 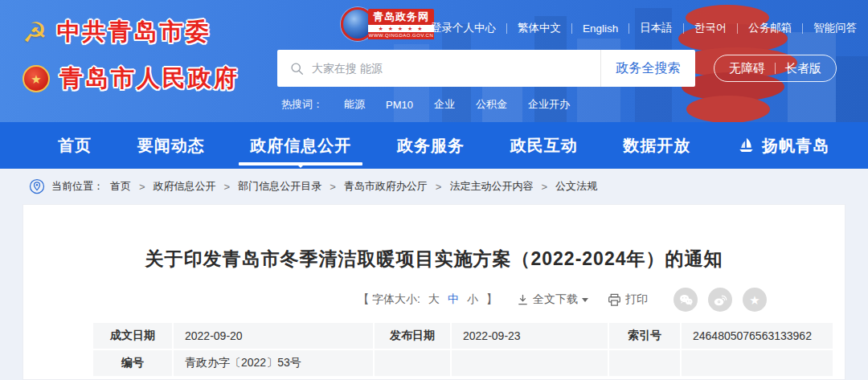 I want to click on font-size-control: 【 字体大小: 大 中 小 】, so click(x=428, y=300).